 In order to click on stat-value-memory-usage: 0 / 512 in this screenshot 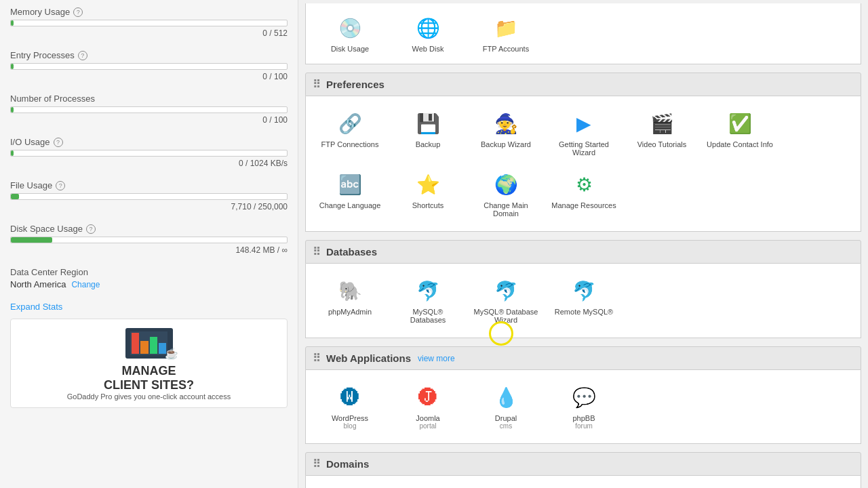, I will do `click(149, 33)`.